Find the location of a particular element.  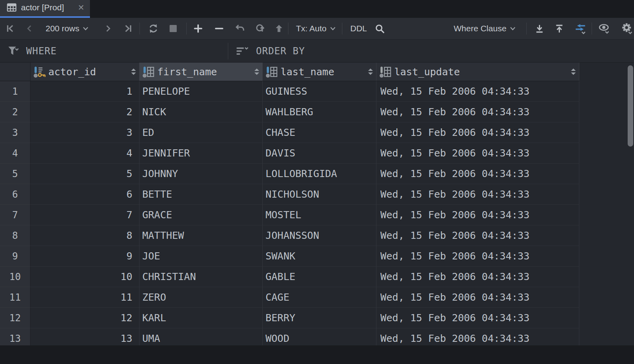

cell-first-name: KARL is located at coordinates (201, 318).